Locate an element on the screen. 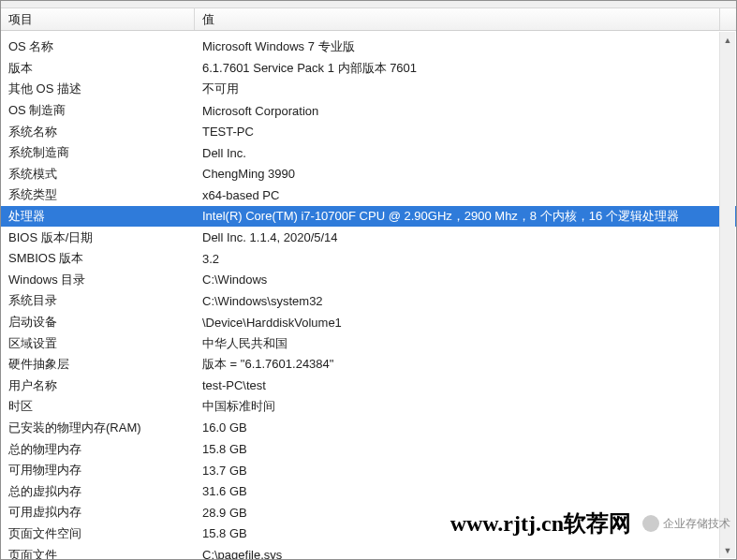 This screenshot has width=737, height=560. table-row: 页面文件空间15.8 GB is located at coordinates (369, 534).